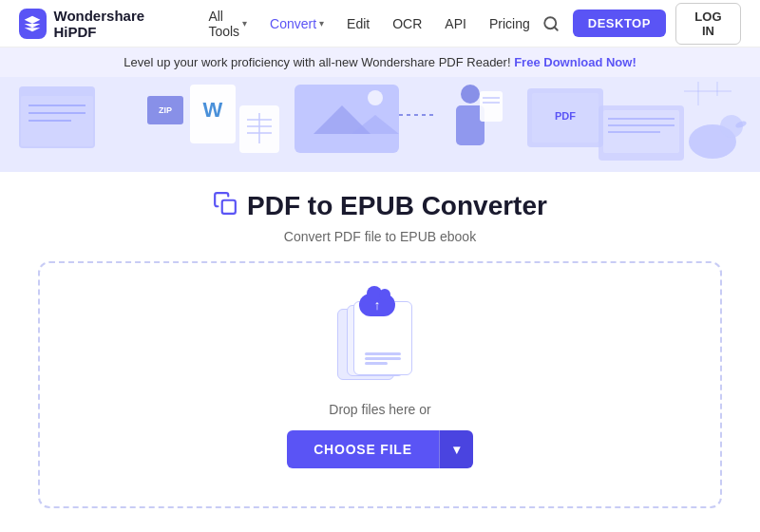 The height and width of the screenshot is (532, 760). Describe the element at coordinates (380, 409) in the screenshot. I see `drop-text: Drop files here or` at that location.